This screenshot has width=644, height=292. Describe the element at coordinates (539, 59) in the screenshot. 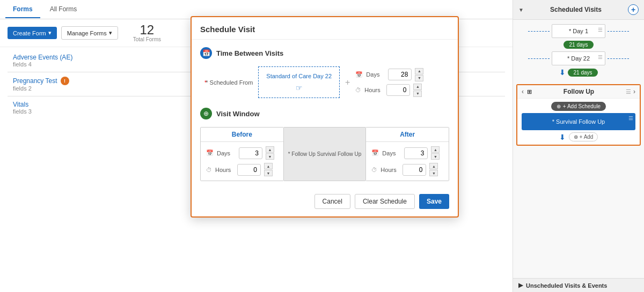

I see `dashed-line-left2` at that location.